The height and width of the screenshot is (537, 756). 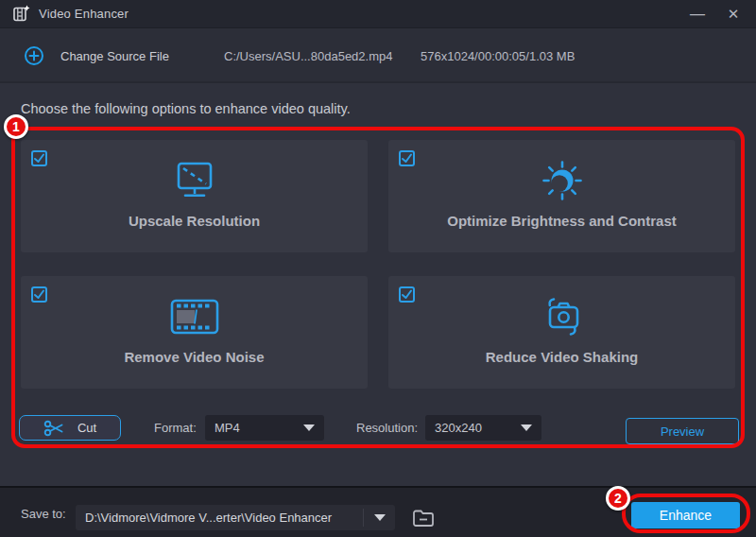 What do you see at coordinates (686, 515) in the screenshot?
I see `enhance-button: Enhance` at bounding box center [686, 515].